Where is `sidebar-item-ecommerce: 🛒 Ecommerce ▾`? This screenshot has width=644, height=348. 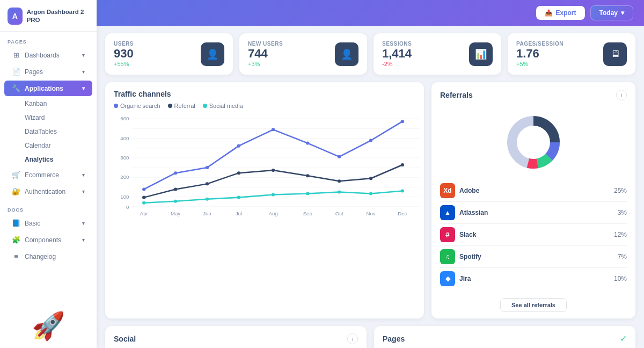
sidebar-item-ecommerce: 🛒 Ecommerce ▾ is located at coordinates (48, 175).